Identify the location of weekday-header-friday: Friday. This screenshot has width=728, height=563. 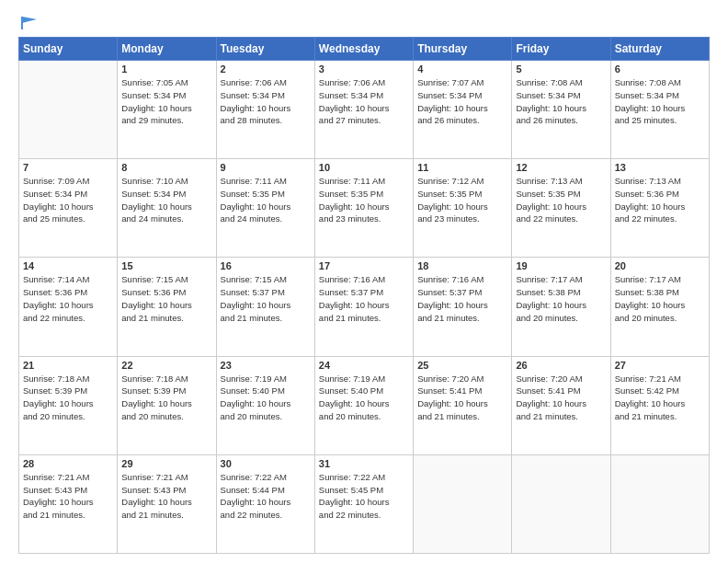
(561, 50).